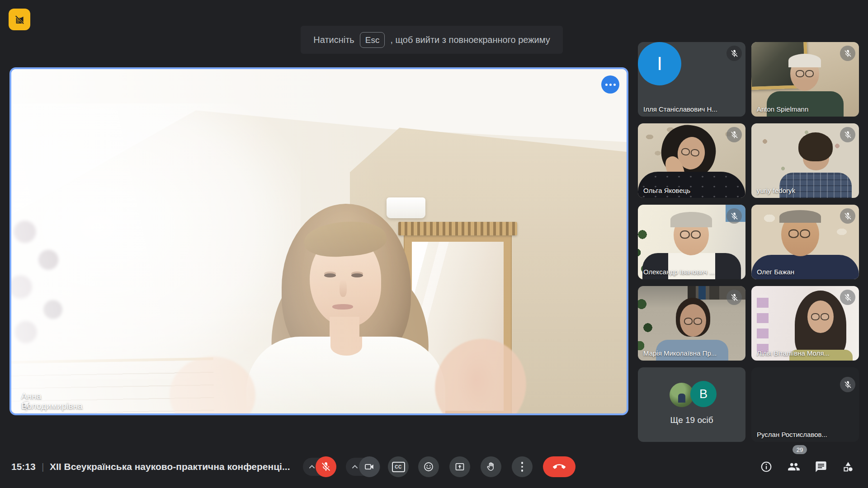  Describe the element at coordinates (692, 405) in the screenshot. I see `overflow-avatars: B` at that location.